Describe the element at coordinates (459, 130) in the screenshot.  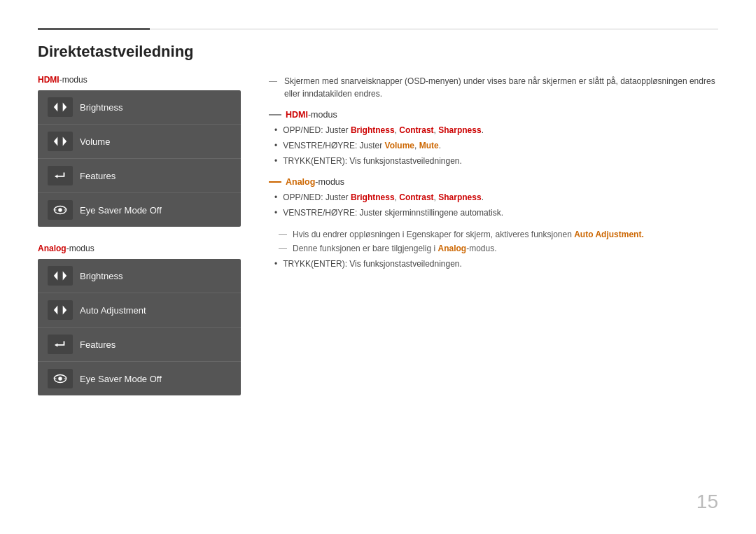
I see `sharpness-text: Sharpness` at that location.